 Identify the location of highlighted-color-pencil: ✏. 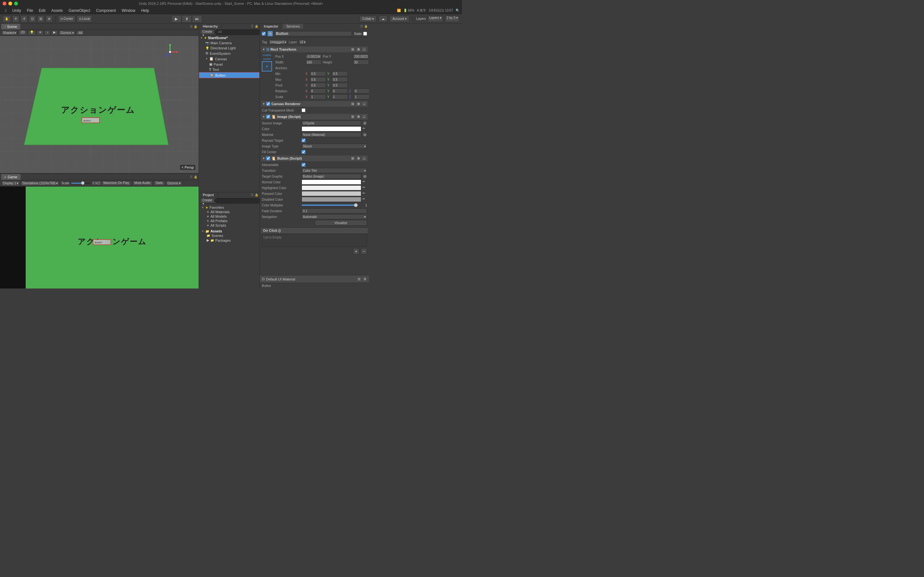
(365, 188).